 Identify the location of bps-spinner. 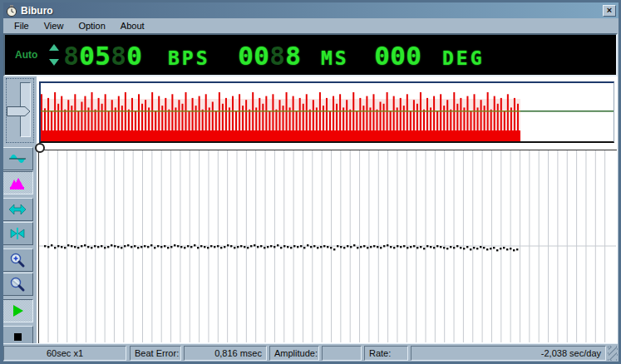
(54, 57).